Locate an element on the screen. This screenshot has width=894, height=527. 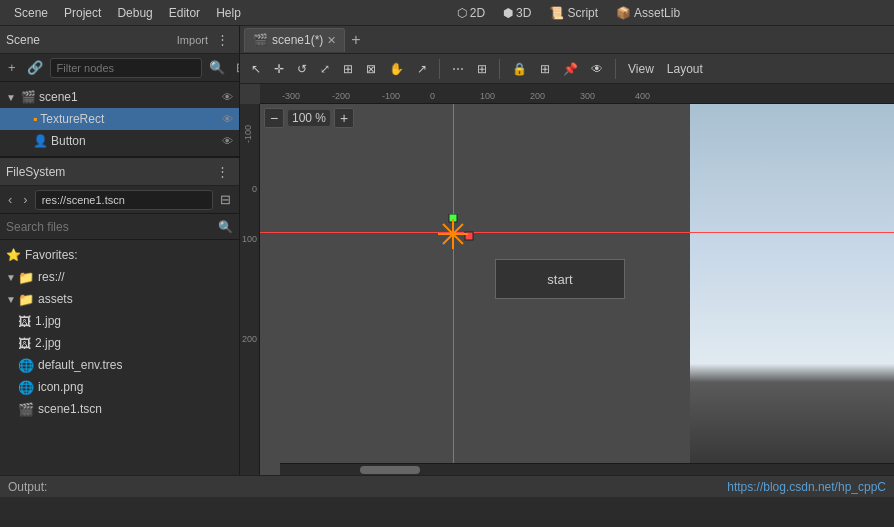
ruler-v-mark-200: 200 is located at coordinates (250, 339).